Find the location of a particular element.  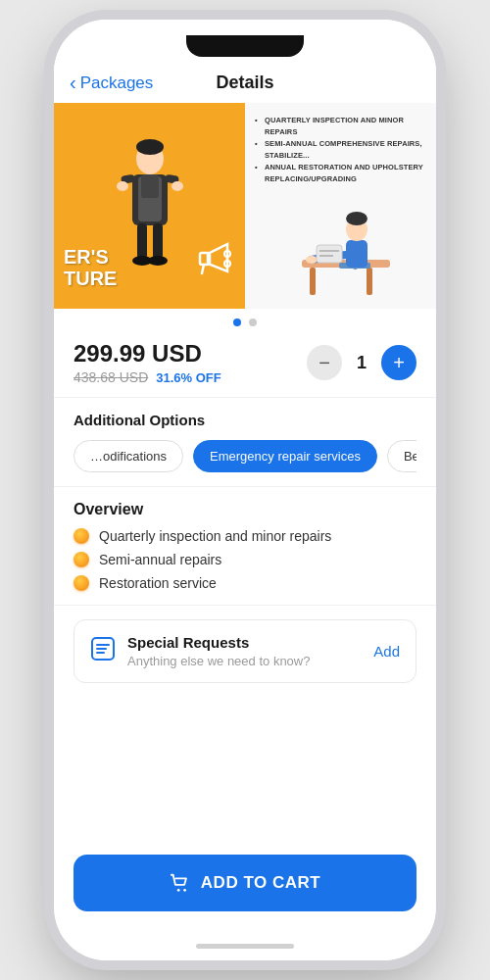

overview-text-1: Quarterly inspection and minor repairs is located at coordinates (216, 536).